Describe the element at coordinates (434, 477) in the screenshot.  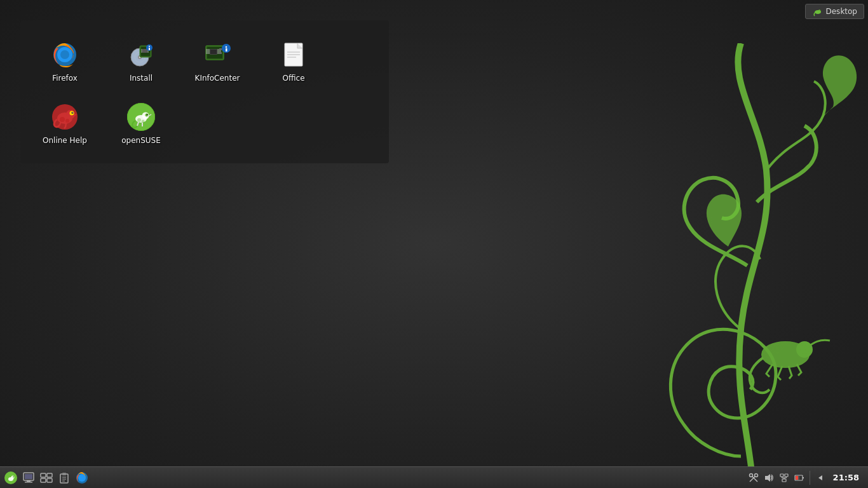
I see `taskbar: 21:58` at that location.